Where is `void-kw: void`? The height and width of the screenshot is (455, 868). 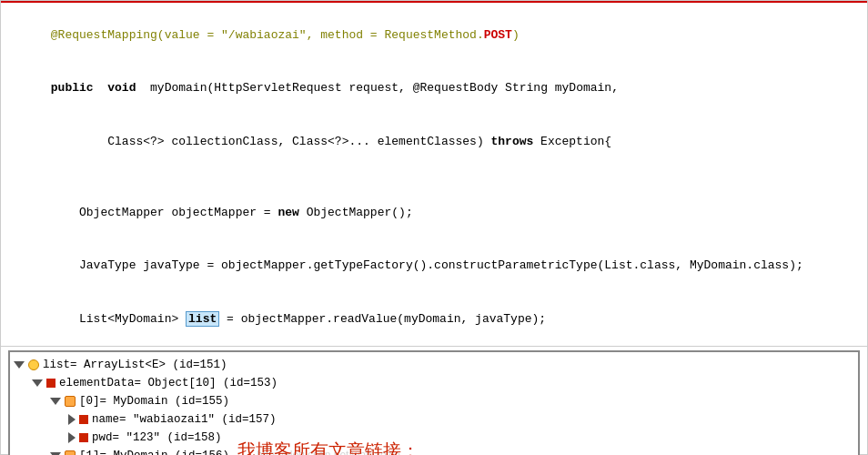 void-kw: void is located at coordinates (122, 87).